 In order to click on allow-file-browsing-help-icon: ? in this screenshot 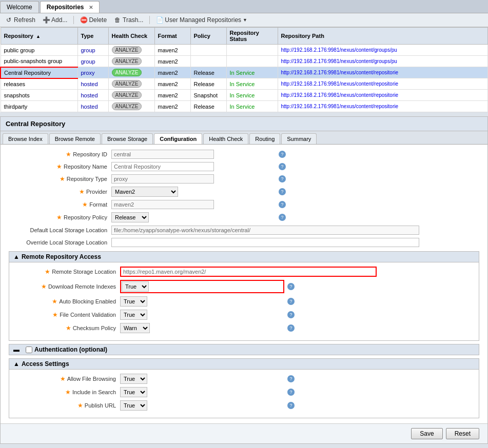, I will do `click(291, 379)`.